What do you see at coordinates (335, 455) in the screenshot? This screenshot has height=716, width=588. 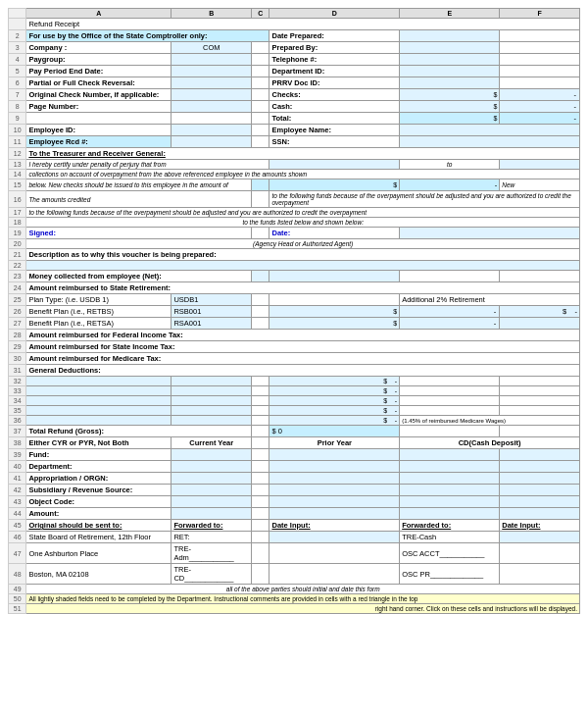 I see `fund-prior` at bounding box center [335, 455].